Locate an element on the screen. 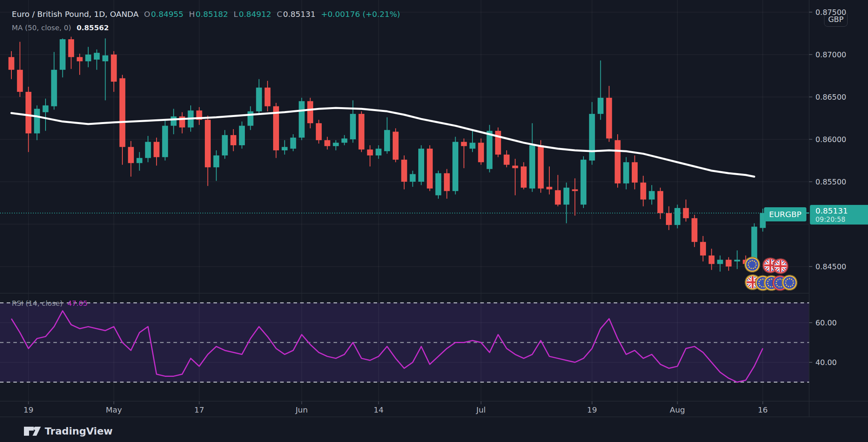 This screenshot has width=868, height=442. symbol-title: Euro / British Pound, 1D, OANDA is located at coordinates (75, 14).